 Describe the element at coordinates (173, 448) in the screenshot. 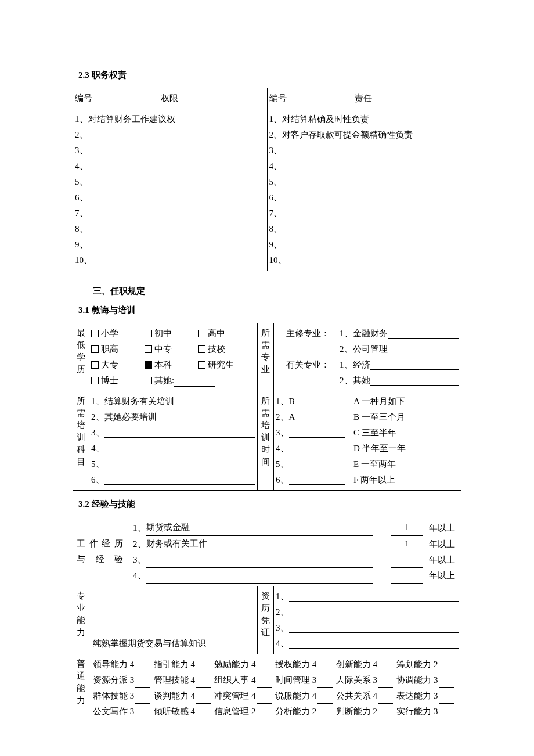

I see `train-sub-3: 4、` at that location.